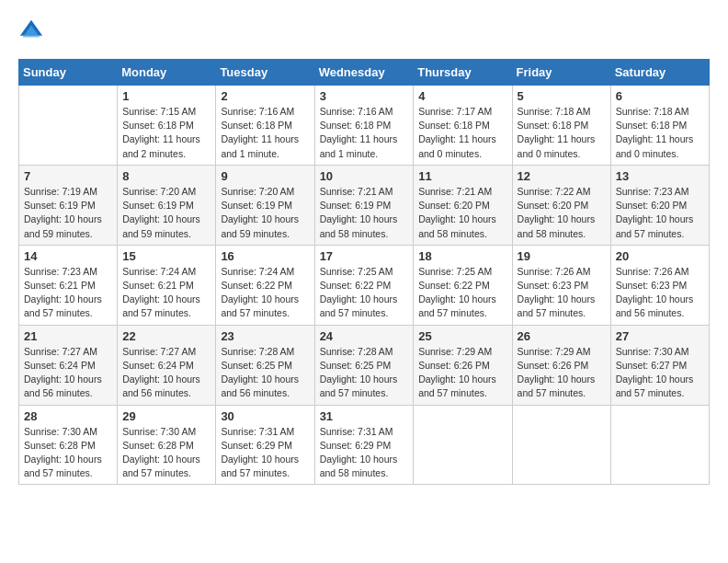 The image size is (728, 563). I want to click on calendar-header-sunday: Sunday, so click(68, 73).